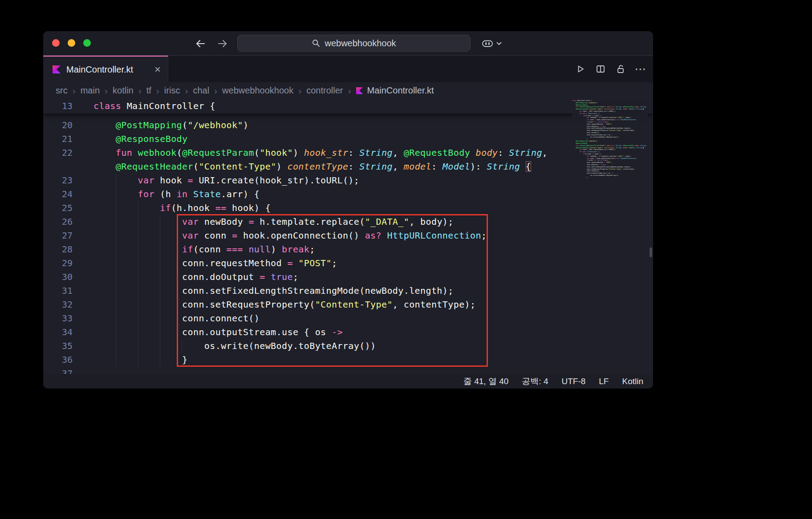  What do you see at coordinates (176, 194) in the screenshot?
I see `code-text: for (h in State.arr) {` at bounding box center [176, 194].